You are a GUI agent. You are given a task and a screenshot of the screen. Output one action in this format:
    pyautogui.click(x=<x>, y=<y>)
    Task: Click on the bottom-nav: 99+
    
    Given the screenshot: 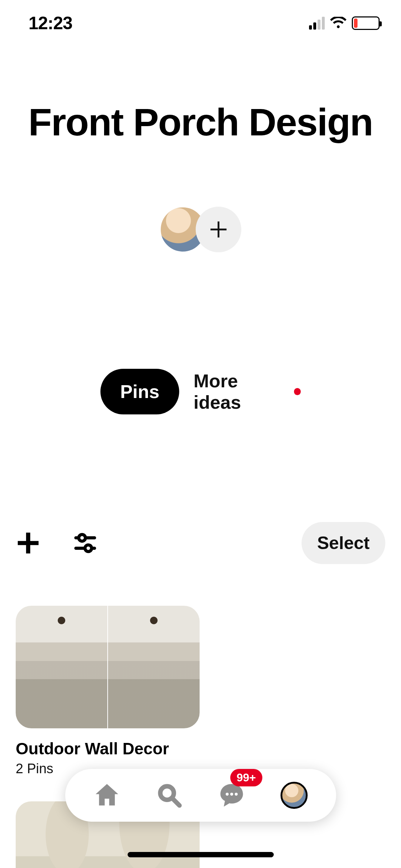 What is the action you would take?
    pyautogui.click(x=201, y=795)
    